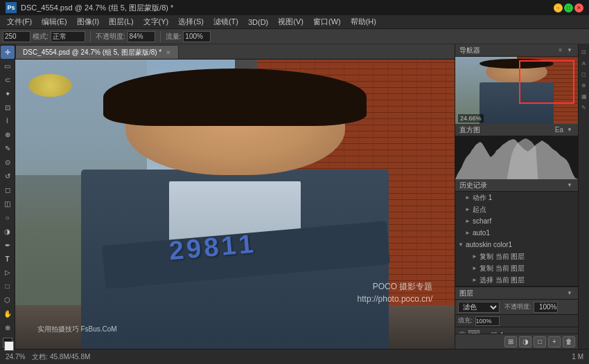  I want to click on histogram-menu: ▼, so click(570, 130).